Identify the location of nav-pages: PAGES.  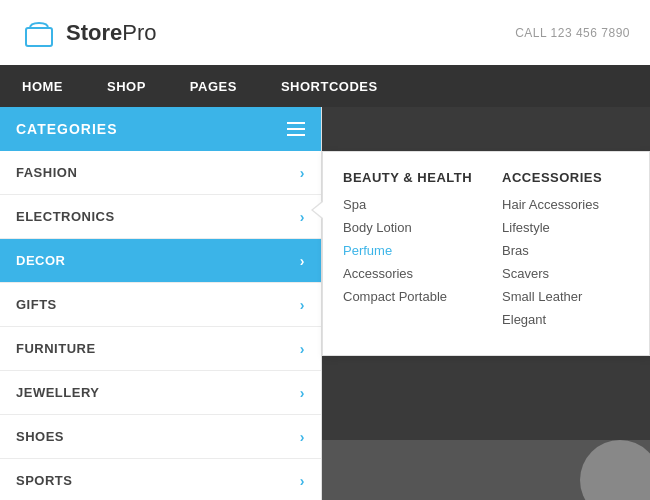
(214, 86).